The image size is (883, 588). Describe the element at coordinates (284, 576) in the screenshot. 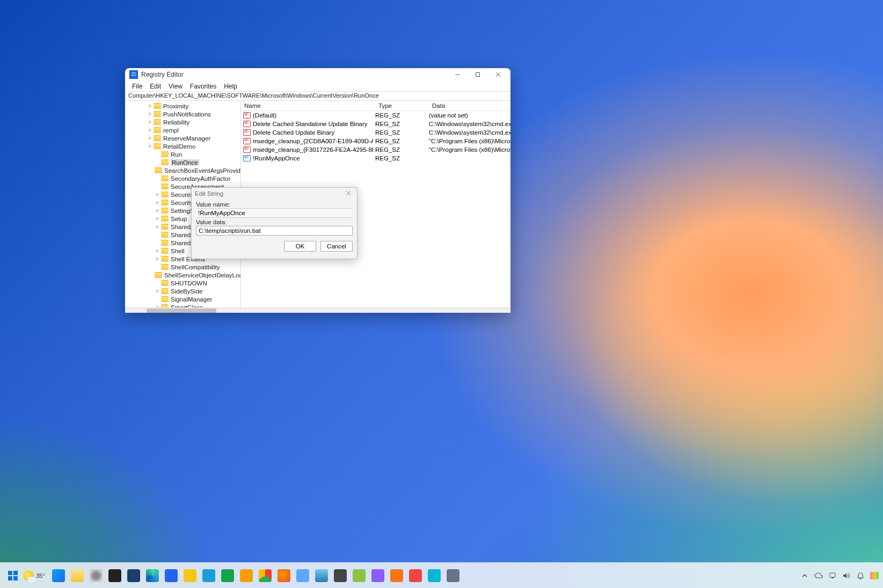

I see `taskbar-firefox` at that location.